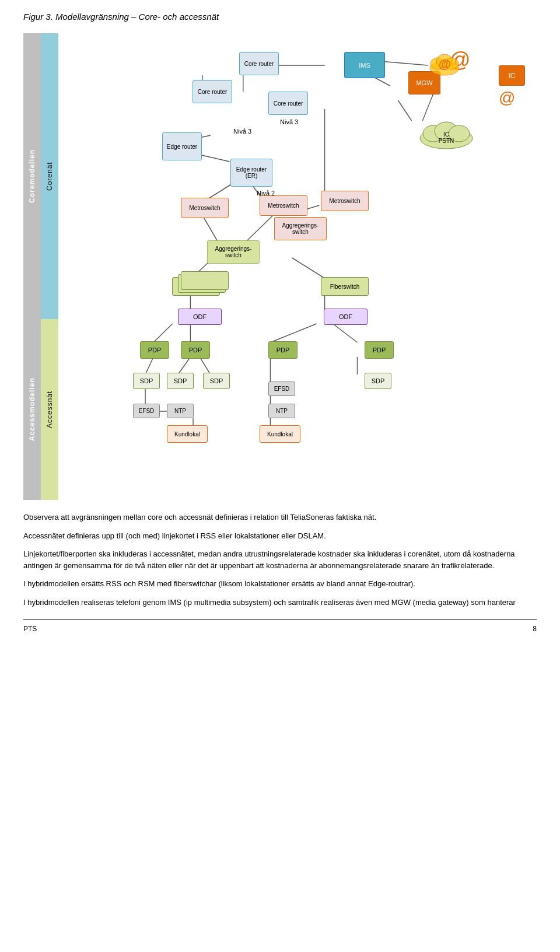 The width and height of the screenshot is (560, 952). I want to click on body-text: Observera att avgränsningen mellan core …, so click(280, 560).